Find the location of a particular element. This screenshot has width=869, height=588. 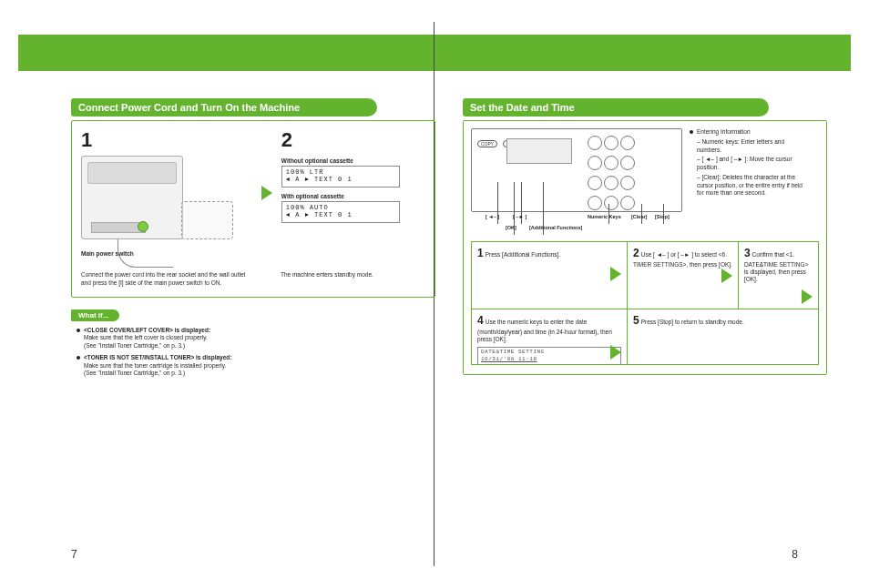

whatif1-line1: Make sure that the left cover is closed … is located at coordinates (146, 339).